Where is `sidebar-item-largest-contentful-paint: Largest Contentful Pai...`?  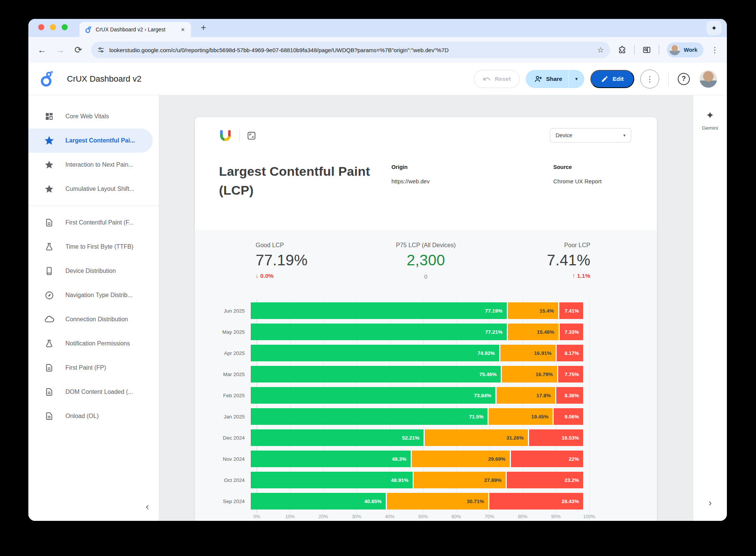
sidebar-item-largest-contentful-paint: Largest Contentful Pai... is located at coordinates (91, 141).